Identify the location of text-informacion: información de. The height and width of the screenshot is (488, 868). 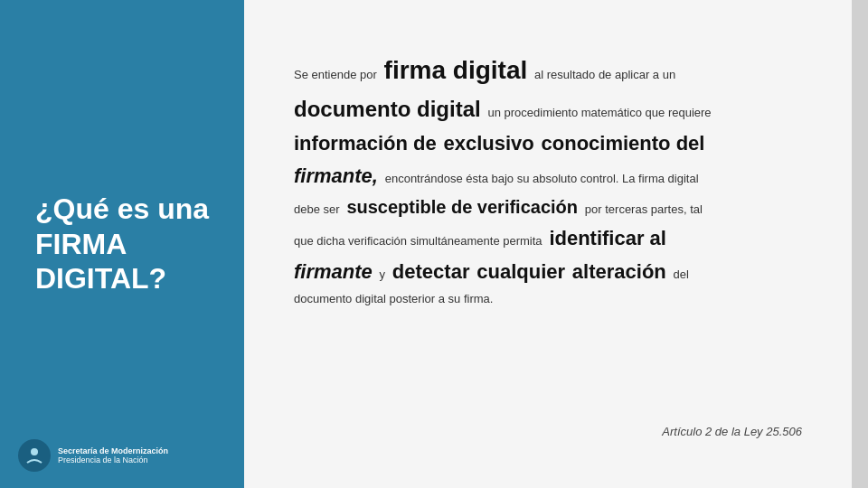
(365, 143).